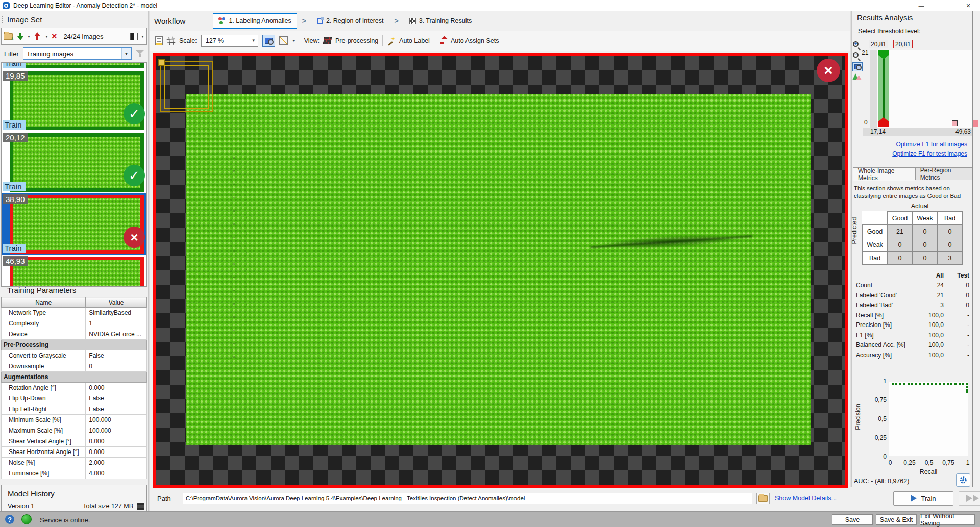 This screenshot has width=980, height=527. Describe the element at coordinates (38, 36) in the screenshot. I see `export-icon` at that location.